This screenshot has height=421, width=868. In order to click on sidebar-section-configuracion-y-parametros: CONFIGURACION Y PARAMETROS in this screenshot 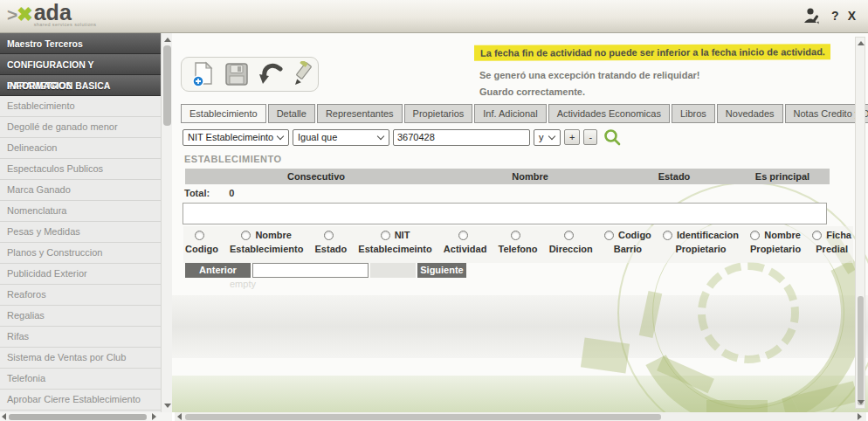, I will do `click(80, 65)`.